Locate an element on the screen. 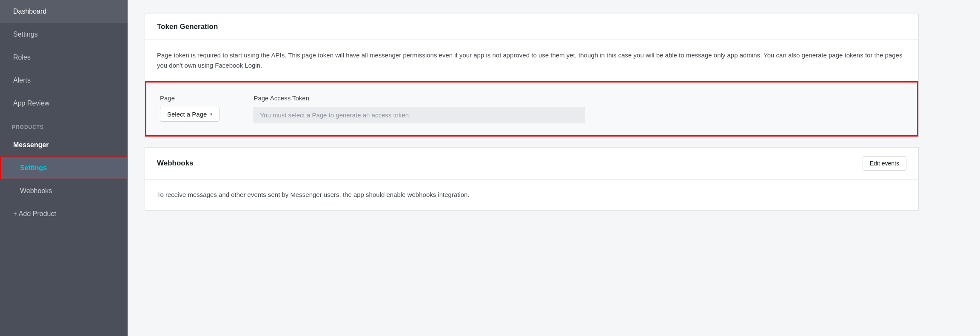 This screenshot has width=980, height=336. page-label: Page is located at coordinates (190, 98).